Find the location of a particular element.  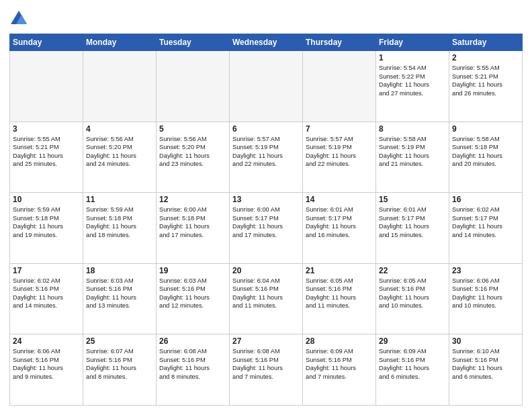

day-number: 15 is located at coordinates (412, 199).